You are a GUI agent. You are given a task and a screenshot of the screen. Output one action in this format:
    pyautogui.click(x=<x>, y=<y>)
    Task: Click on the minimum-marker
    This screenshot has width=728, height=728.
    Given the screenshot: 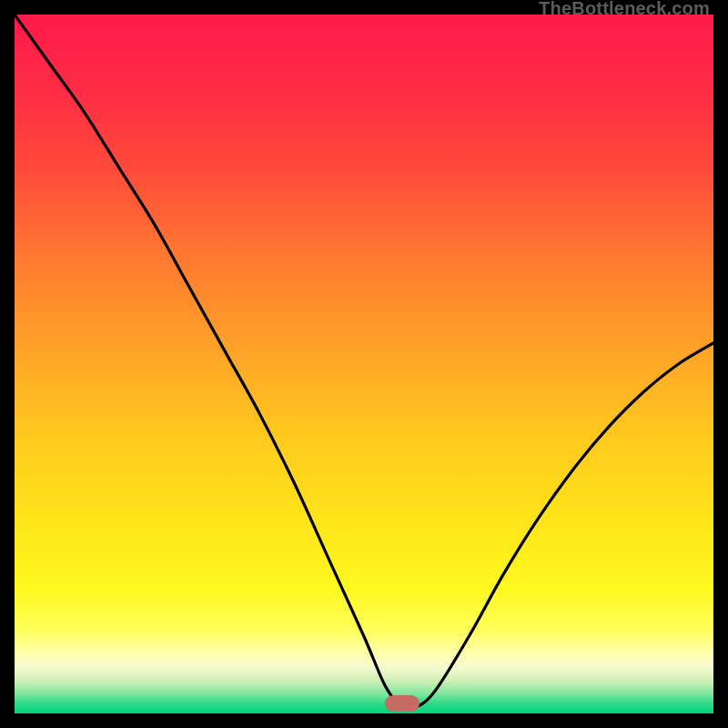 What is the action you would take?
    pyautogui.click(x=402, y=703)
    